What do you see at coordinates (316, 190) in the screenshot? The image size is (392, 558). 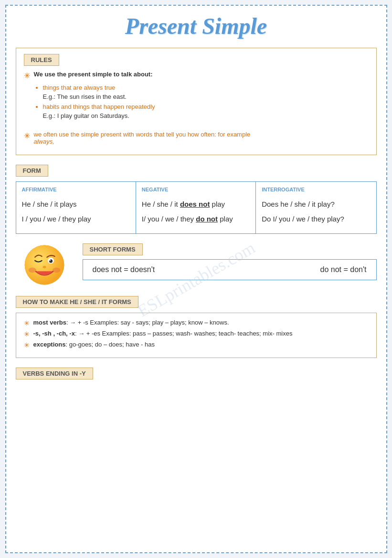 I see `interrogative-header: INTERROGATIVE` at bounding box center [316, 190].